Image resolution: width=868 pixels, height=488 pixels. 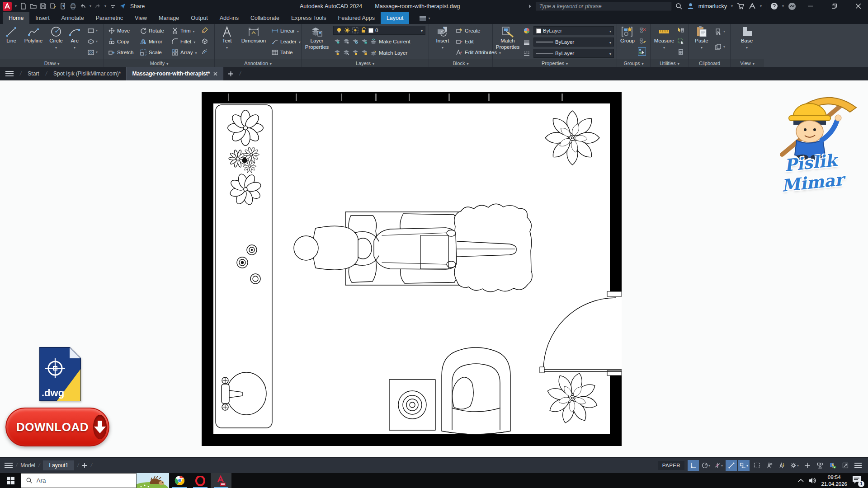 I want to click on copy-clip-caret-icon: ▾, so click(x=724, y=47).